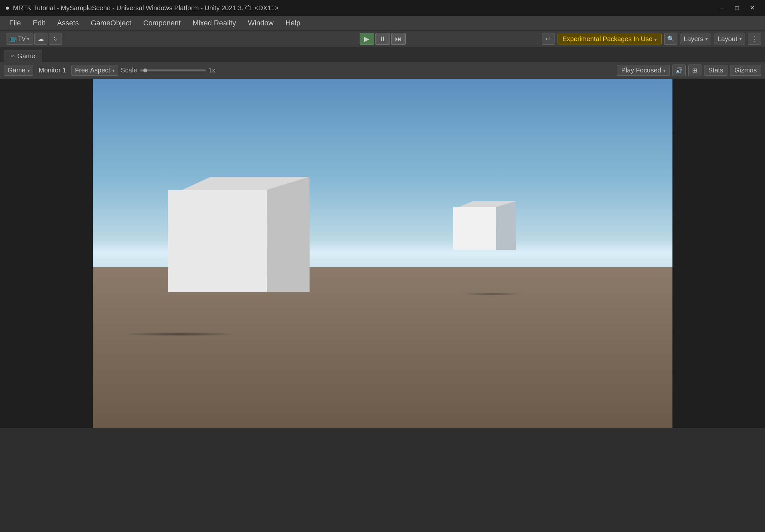  I want to click on game-tab: ∞ Game, so click(23, 56).